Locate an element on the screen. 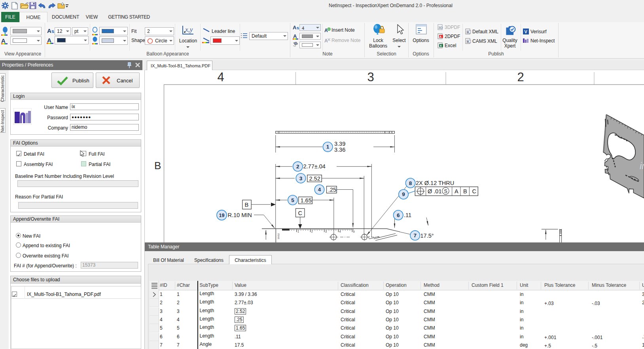 Image resolution: width=644 pixels, height=349 pixels. svg-text: 1.65 is located at coordinates (306, 200).